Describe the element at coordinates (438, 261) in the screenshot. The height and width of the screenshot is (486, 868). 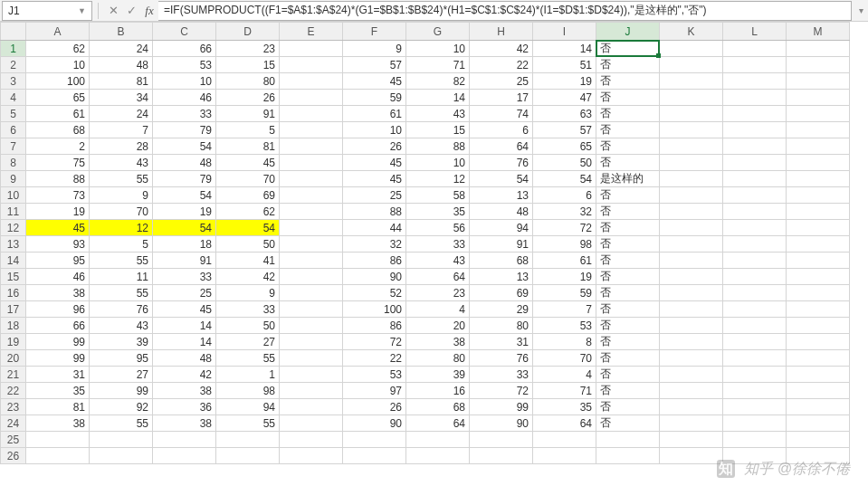
I see `cell-G14: 43` at that location.